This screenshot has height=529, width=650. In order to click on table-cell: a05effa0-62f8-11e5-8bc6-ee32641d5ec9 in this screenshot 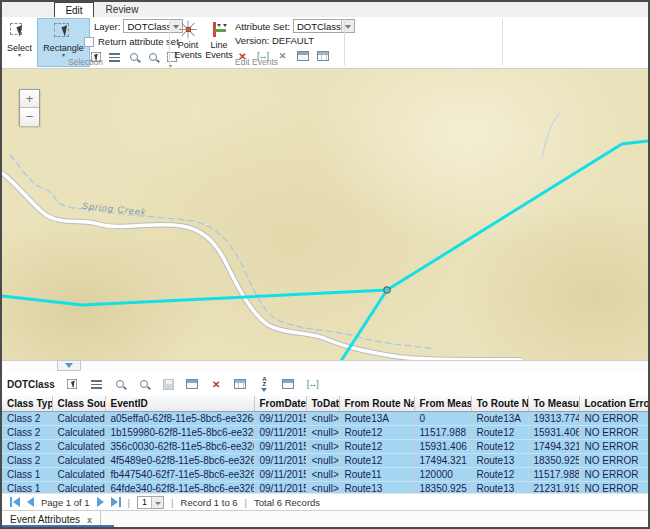, I will do `click(180, 418)`.